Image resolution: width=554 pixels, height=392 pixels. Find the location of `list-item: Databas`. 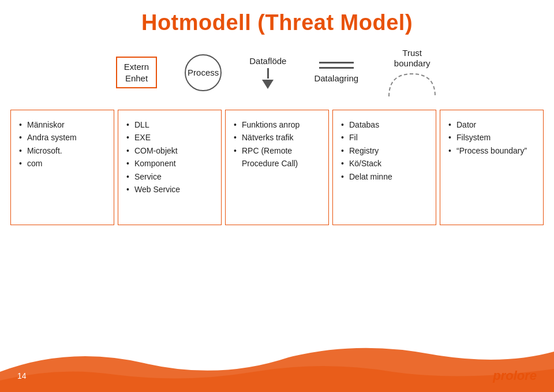

list-item: Databas is located at coordinates (385, 125).